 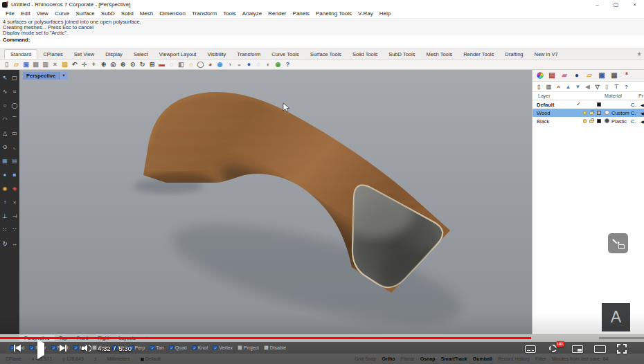 I want to click on grid-snap-toggle: Grid Snap, so click(x=366, y=358).